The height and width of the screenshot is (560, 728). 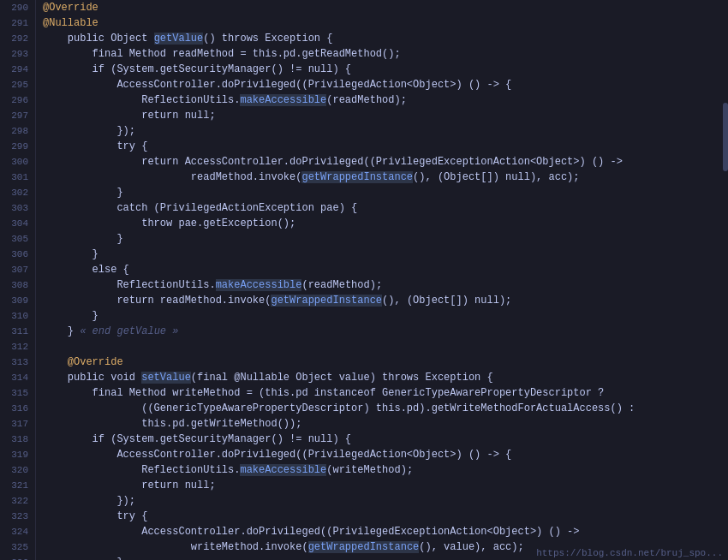 What do you see at coordinates (385, 470) in the screenshot?
I see `code-line: ReflectionUtils.makeAccessible(writeMeth…` at bounding box center [385, 470].